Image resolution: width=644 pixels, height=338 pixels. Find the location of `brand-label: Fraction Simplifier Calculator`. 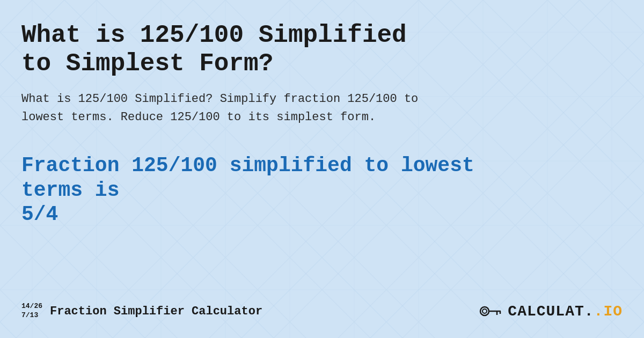

brand-label: Fraction Simplifier Calculator is located at coordinates (156, 311).